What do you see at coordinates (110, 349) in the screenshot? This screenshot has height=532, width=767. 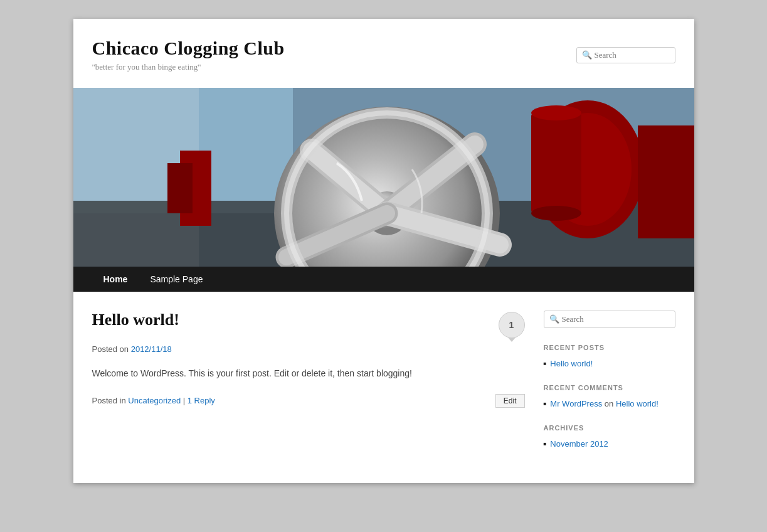 I see `posted-on-label: Posted on` at bounding box center [110, 349].